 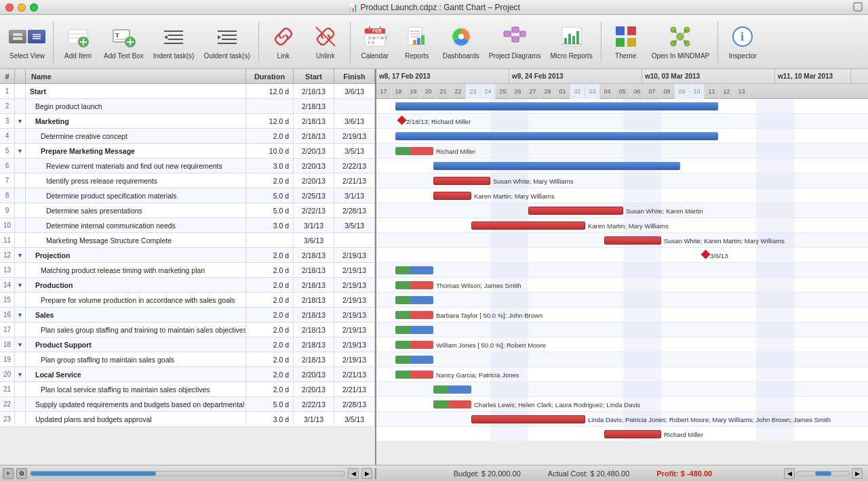 I want to click on table-row: 12 ▼ Projection 2.0 d 2/18/13 2/19/13, so click(x=187, y=255).